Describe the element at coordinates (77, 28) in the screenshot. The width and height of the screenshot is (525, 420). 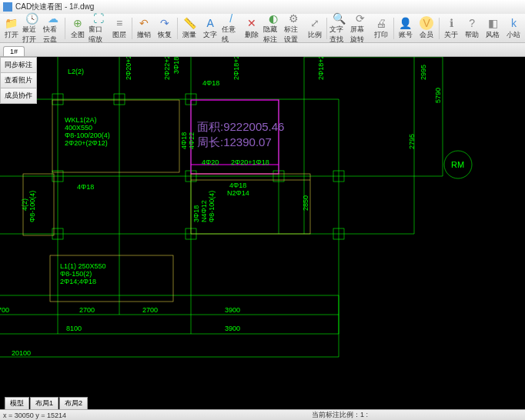
I see `tool-全图: ⊕全图` at that location.